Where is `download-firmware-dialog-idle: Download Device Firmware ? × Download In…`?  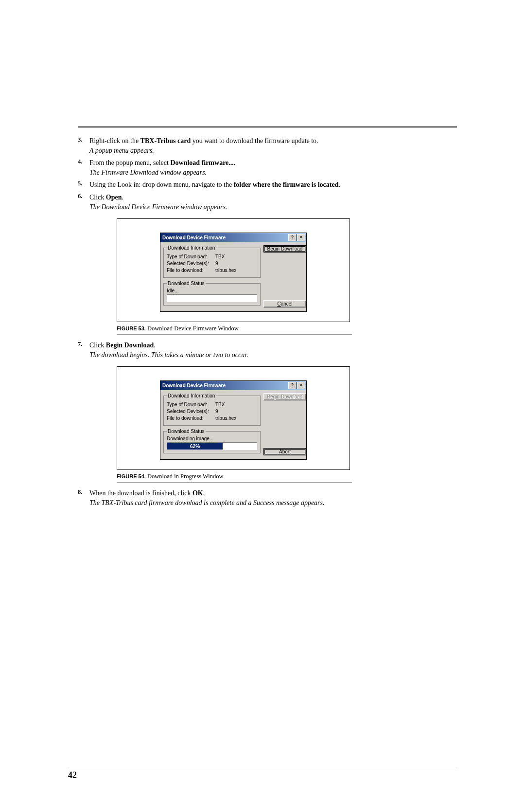
download-firmware-dialog-idle: Download Device Firmware ? × Download In… is located at coordinates (233, 272).